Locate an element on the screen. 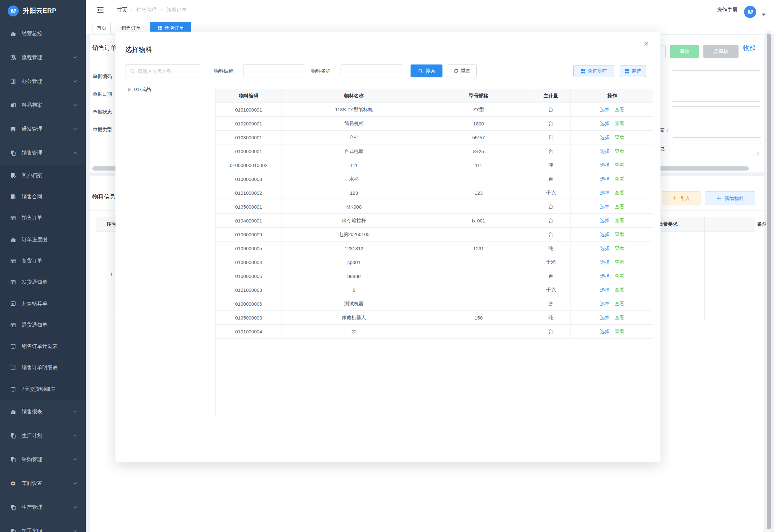 The image size is (774, 532). cell-unit: 台 is located at coordinates (551, 331).